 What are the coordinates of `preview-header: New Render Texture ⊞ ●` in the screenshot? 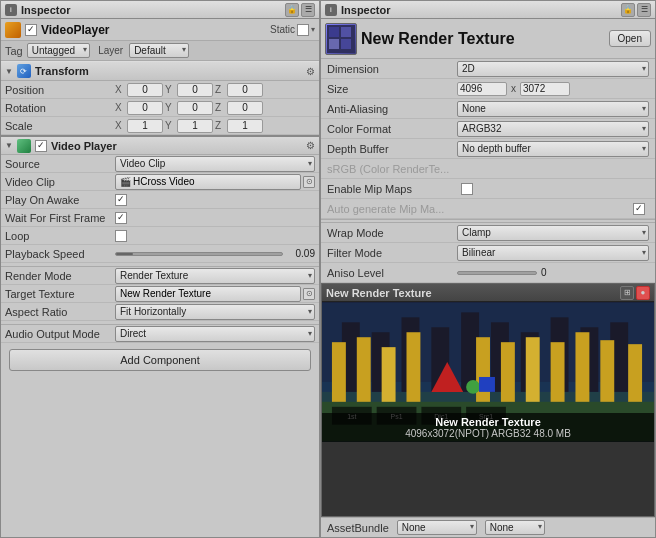 It's located at (488, 293).